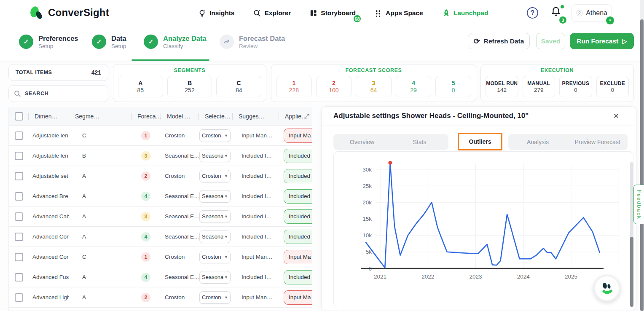 This screenshot has width=644, height=311. What do you see at coordinates (413, 90) in the screenshot?
I see `stat-value: 29` at bounding box center [413, 90].